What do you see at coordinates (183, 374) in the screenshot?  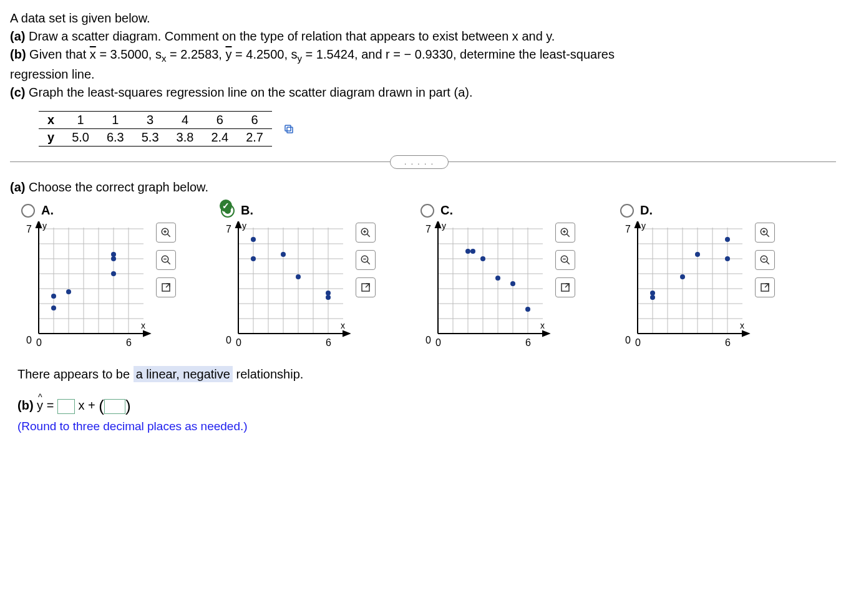 I see `sentence-highlight: a linear, negative` at bounding box center [183, 374].